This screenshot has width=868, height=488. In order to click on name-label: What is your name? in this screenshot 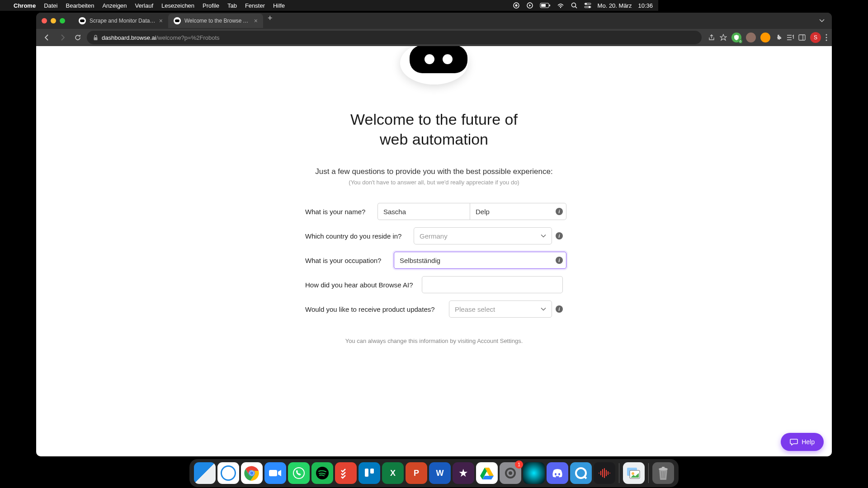, I will do `click(338, 211)`.